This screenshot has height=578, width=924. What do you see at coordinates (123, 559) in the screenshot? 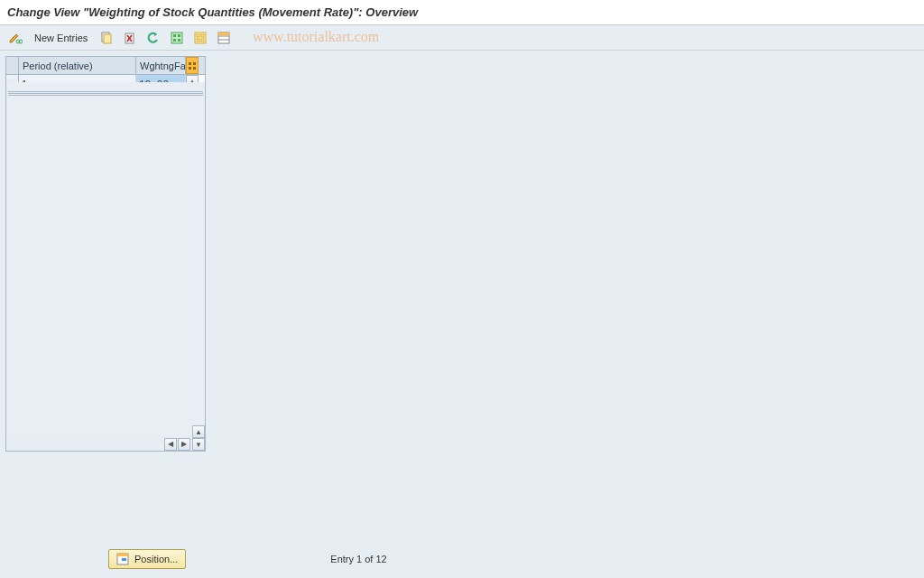
I see `position-icon` at bounding box center [123, 559].